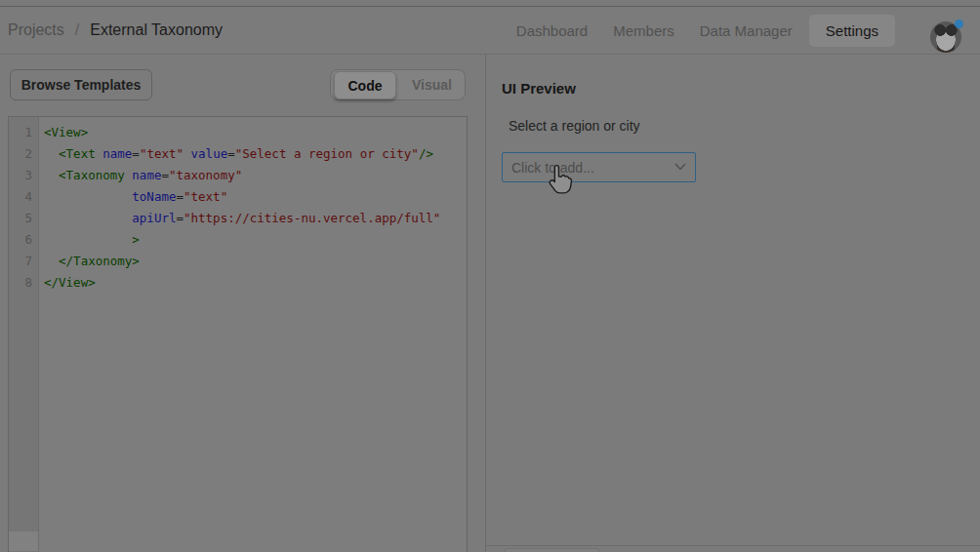 Image resolution: width=980 pixels, height=552 pixels. What do you see at coordinates (426, 154) in the screenshot?
I see `code-token-tag: />` at bounding box center [426, 154].